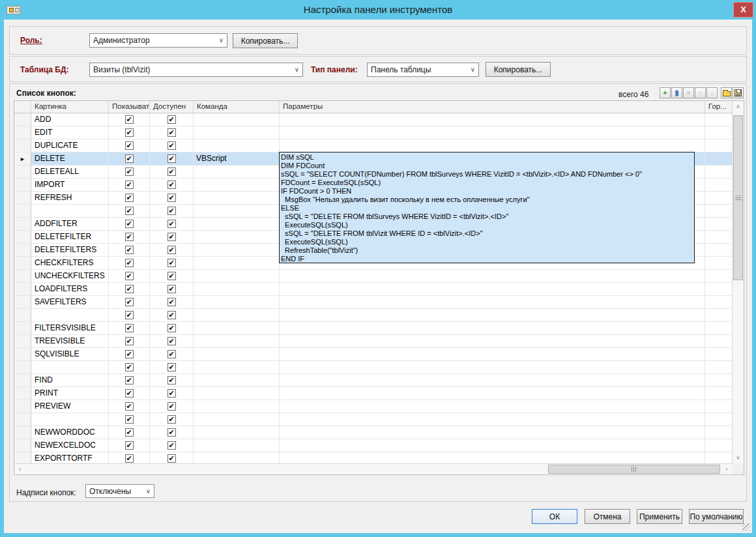 The height and width of the screenshot is (537, 756). I want to click on column-header-show: Показывать, so click(129, 107).